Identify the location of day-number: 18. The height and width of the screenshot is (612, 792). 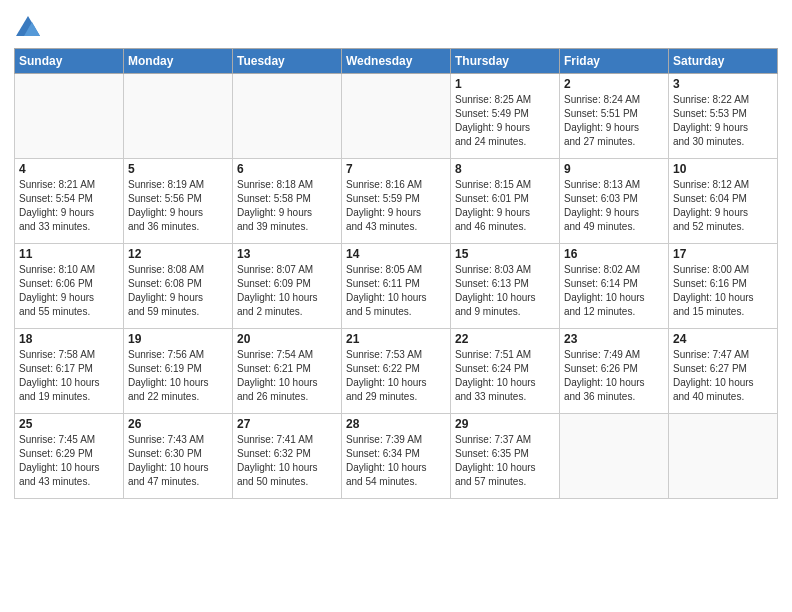
(69, 339).